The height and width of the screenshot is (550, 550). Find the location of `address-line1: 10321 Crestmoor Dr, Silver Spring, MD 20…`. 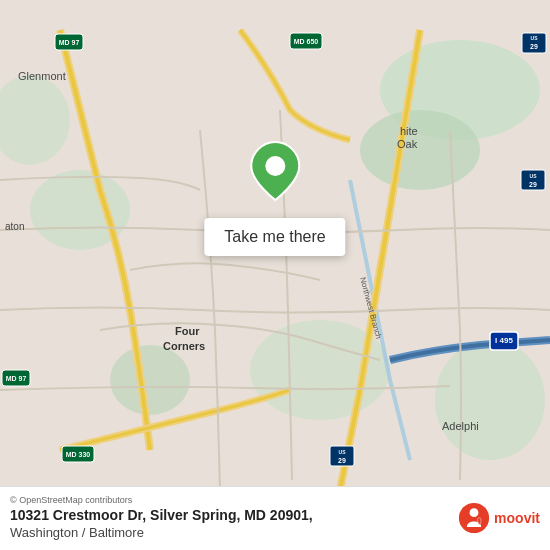

address-line1: 10321 Crestmoor Dr, Silver Spring, MD 20… is located at coordinates (162, 515).